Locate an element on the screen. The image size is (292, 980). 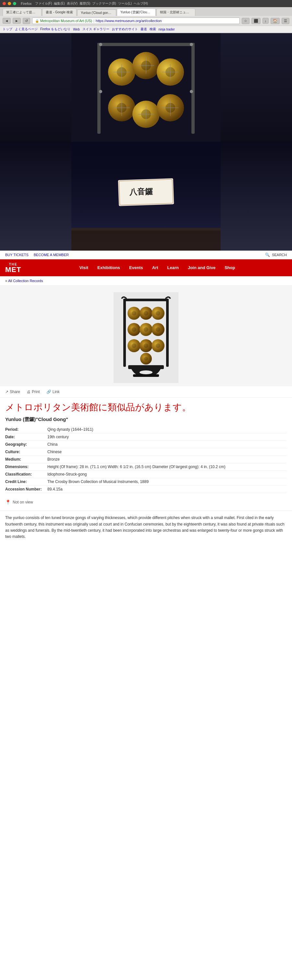
tab-1: 第三者によって提示された… is located at coordinates (22, 12).